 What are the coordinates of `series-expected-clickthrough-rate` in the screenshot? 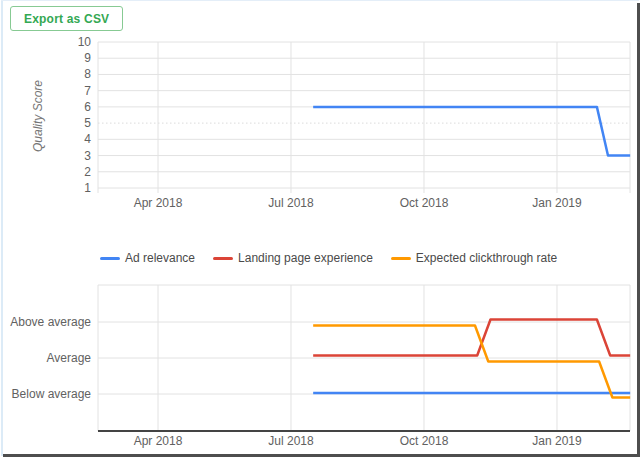 It's located at (472, 362).